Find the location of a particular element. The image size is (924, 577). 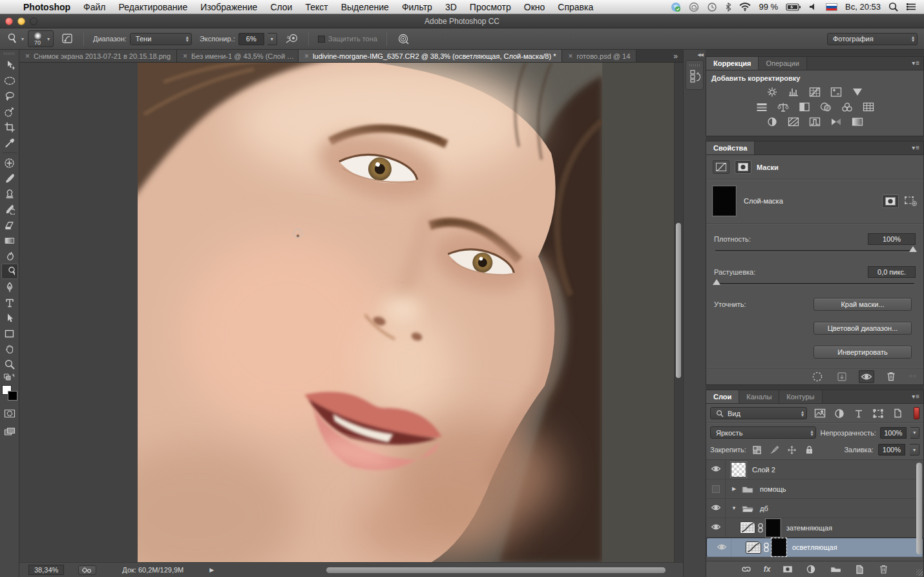

menu-help: Справка is located at coordinates (575, 7).